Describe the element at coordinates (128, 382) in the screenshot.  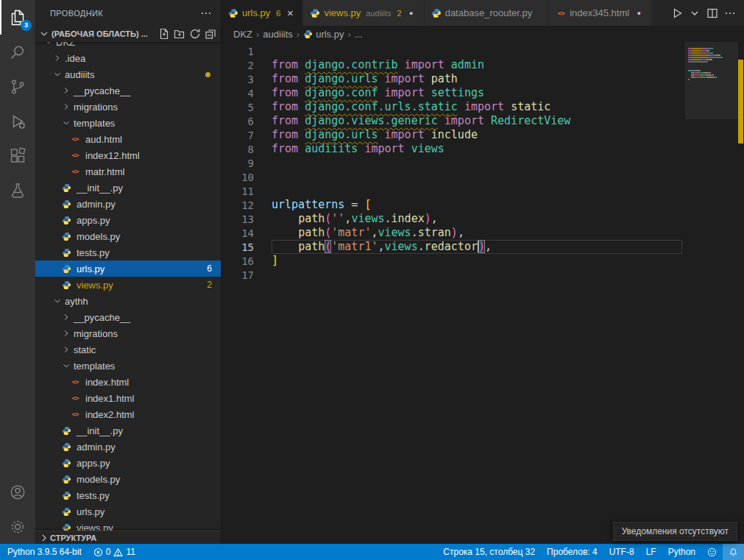
I see `tree-item-index-html: <>index.html` at that location.